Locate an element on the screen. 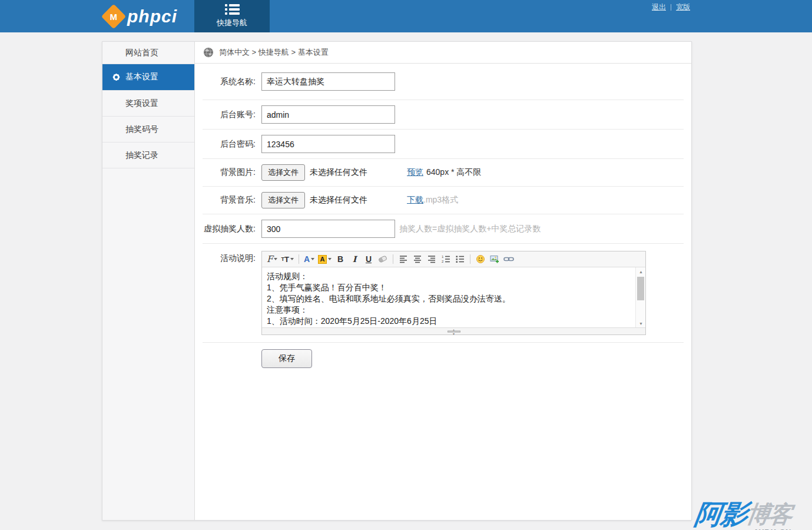  sidebar-item-label: 抽奖记录 is located at coordinates (142, 155).